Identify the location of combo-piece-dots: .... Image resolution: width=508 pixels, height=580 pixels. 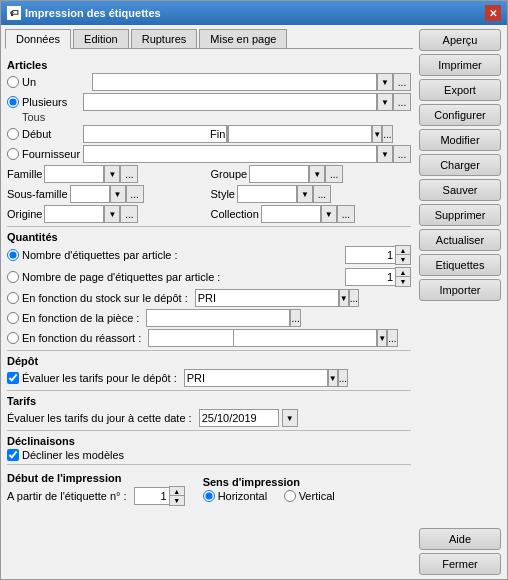
(295, 318).